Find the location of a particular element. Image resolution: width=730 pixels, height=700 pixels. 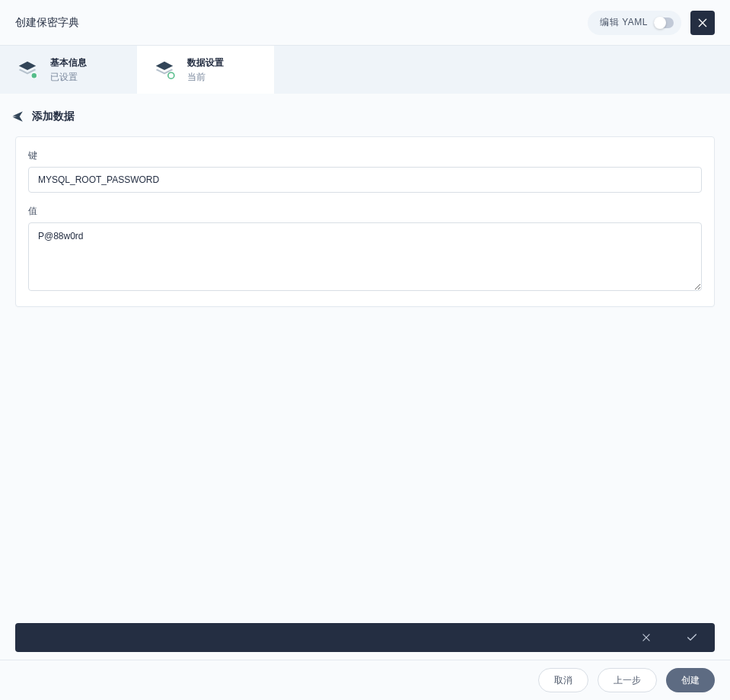

form-group-value: 值 is located at coordinates (365, 250).